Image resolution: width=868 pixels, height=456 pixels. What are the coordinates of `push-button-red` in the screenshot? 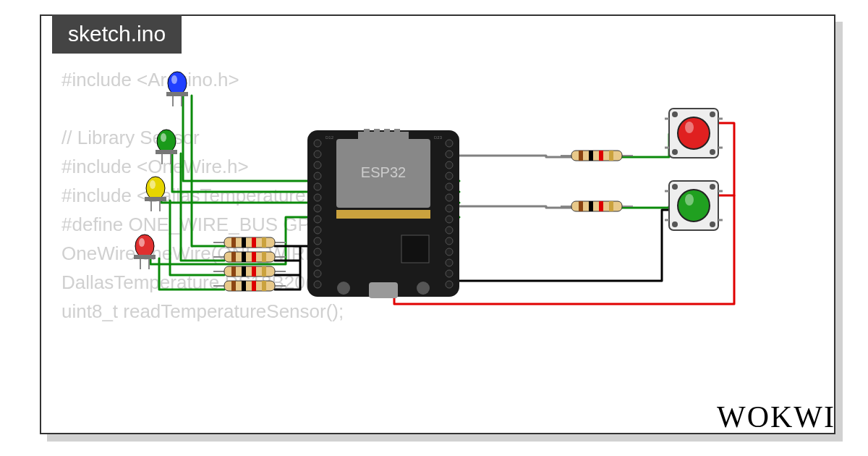 It's located at (694, 133).